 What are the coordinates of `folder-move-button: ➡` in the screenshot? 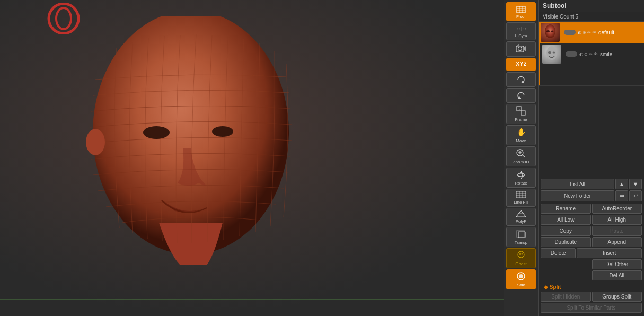 It's located at (622, 196).